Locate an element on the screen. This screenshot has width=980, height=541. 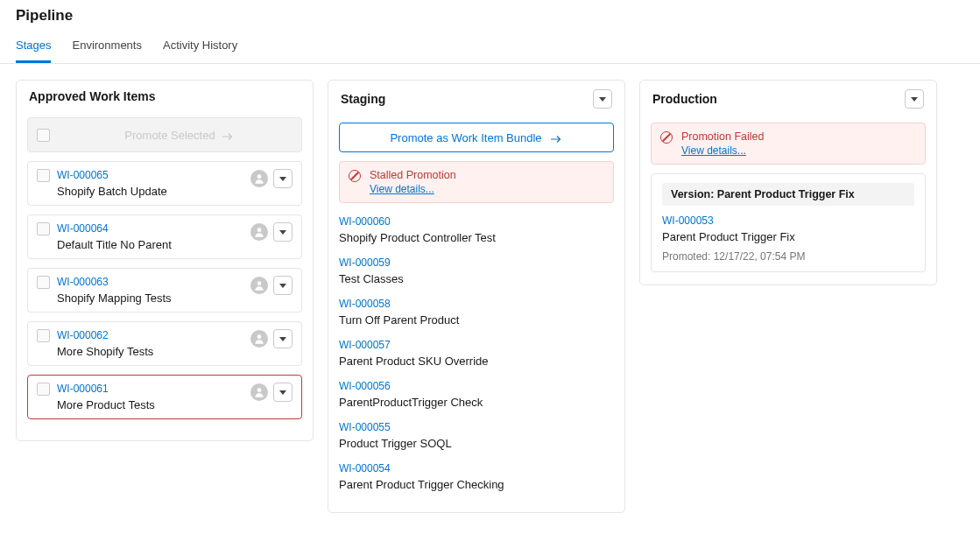
work-item-title: Test Classes is located at coordinates (476, 278).